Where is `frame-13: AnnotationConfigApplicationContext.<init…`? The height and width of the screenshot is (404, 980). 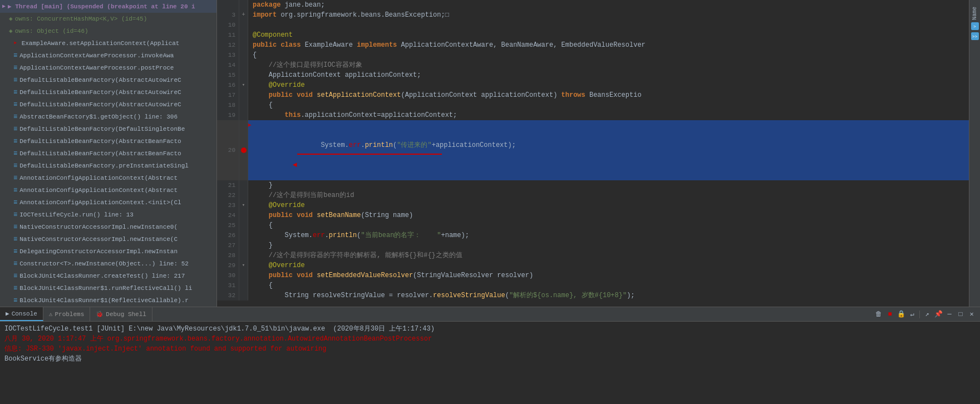 frame-13: AnnotationConfigApplicationContext.<init… is located at coordinates (108, 203).